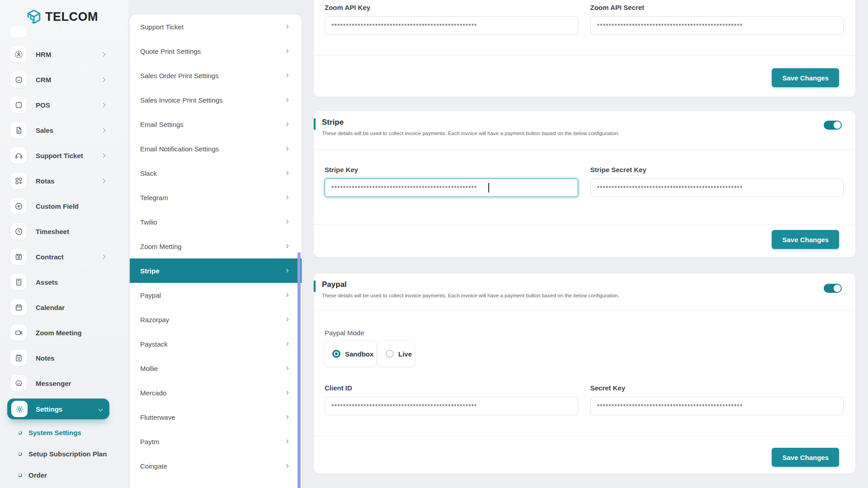 The height and width of the screenshot is (488, 868). I want to click on sidebar-item-zoom-meeting: Zoom Meeting, so click(64, 333).